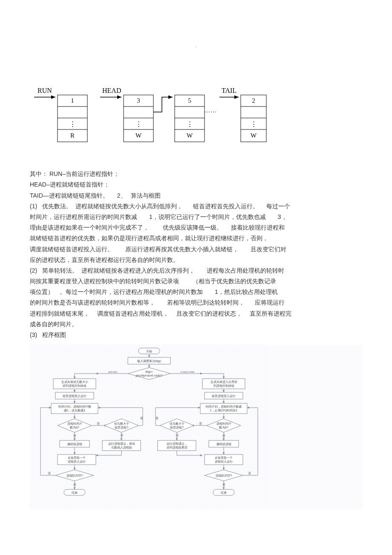 This screenshot has height=555, width=392. What do you see at coordinates (226, 206) in the screenshot?
I see `text: 链首进程首先投入运行。` at bounding box center [226, 206].